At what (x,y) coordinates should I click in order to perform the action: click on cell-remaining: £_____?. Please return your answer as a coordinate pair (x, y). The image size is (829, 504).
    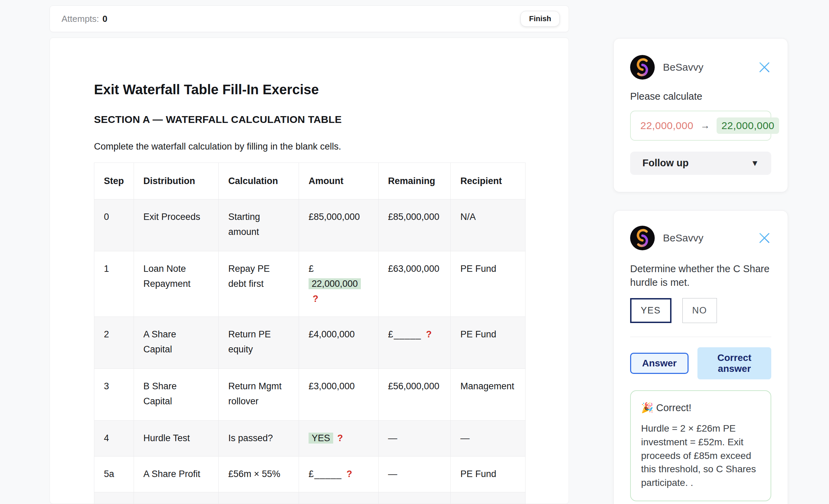
    Looking at the image, I should click on (414, 343).